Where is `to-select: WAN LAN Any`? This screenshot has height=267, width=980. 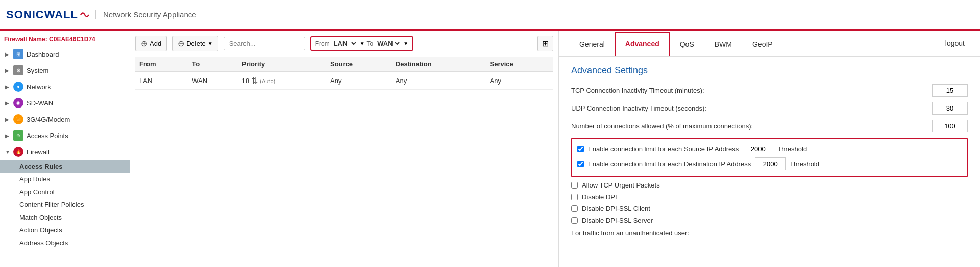 to-select: WAN LAN Any is located at coordinates (388, 44).